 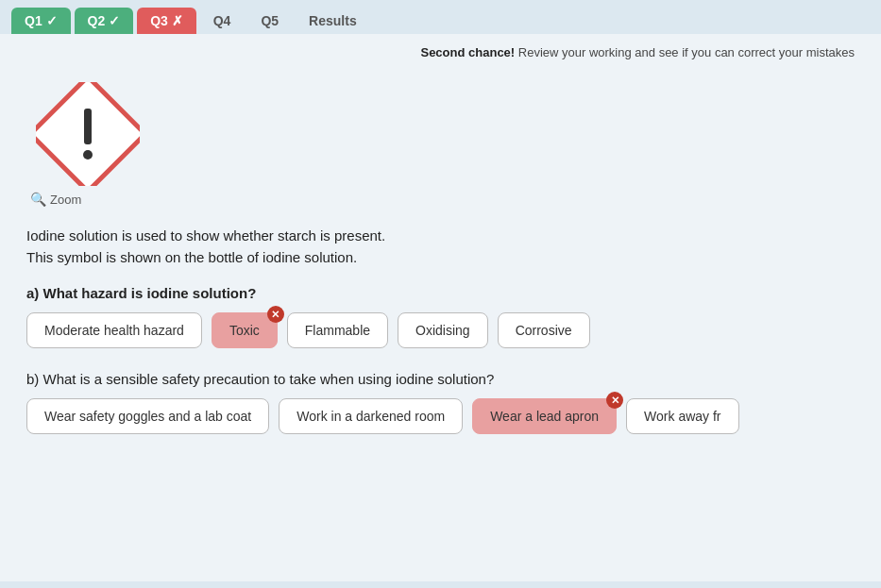 I want to click on tab-bar: Q1 ✓ Q2 ✓ Q3 ✗ Q4 Q5 Results, so click(x=440, y=17).